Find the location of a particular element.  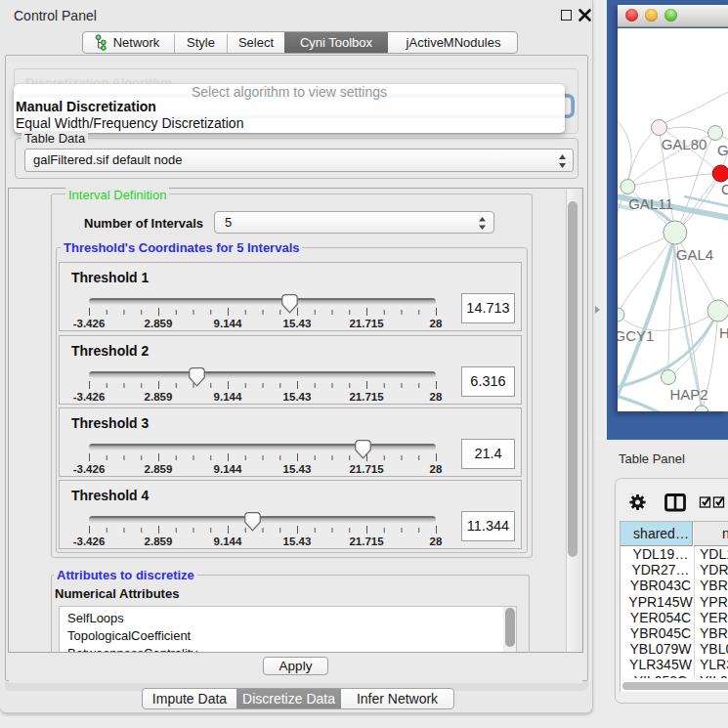

svg-text: CY is located at coordinates (725, 190).